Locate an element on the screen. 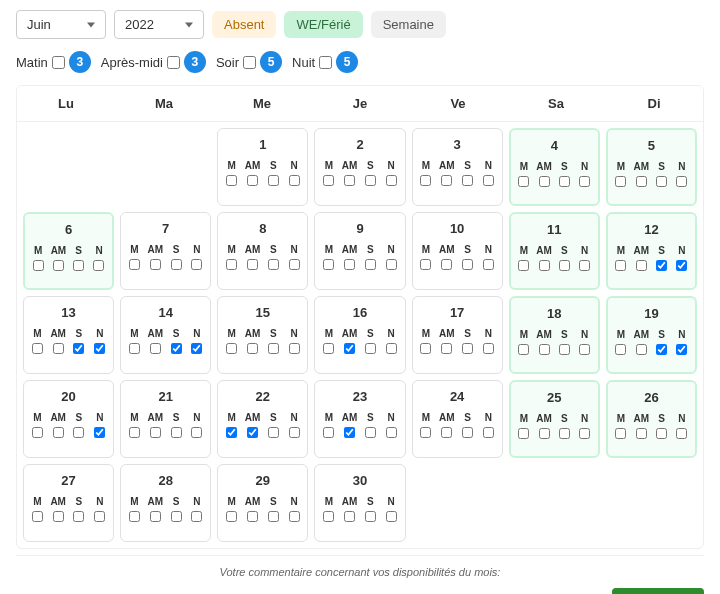  chip-weekend: WE/Férié is located at coordinates (323, 24).